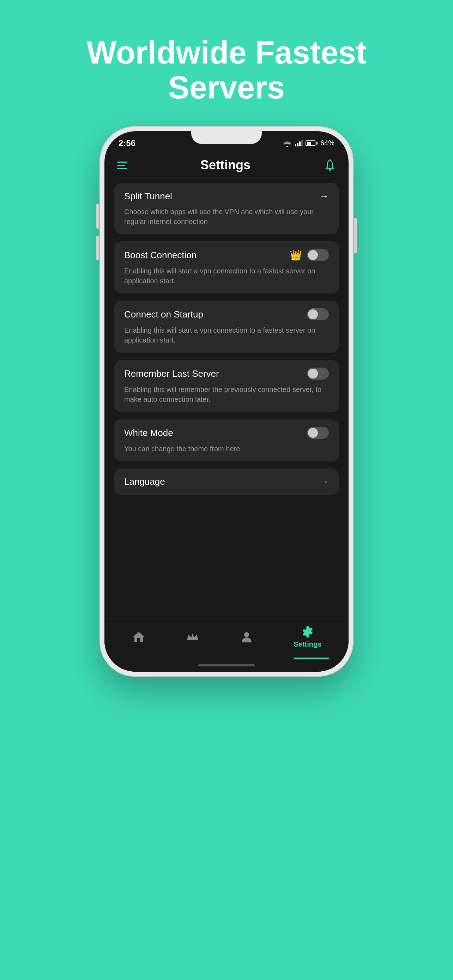 This screenshot has height=980, width=453. I want to click on wifi-icon, so click(287, 143).